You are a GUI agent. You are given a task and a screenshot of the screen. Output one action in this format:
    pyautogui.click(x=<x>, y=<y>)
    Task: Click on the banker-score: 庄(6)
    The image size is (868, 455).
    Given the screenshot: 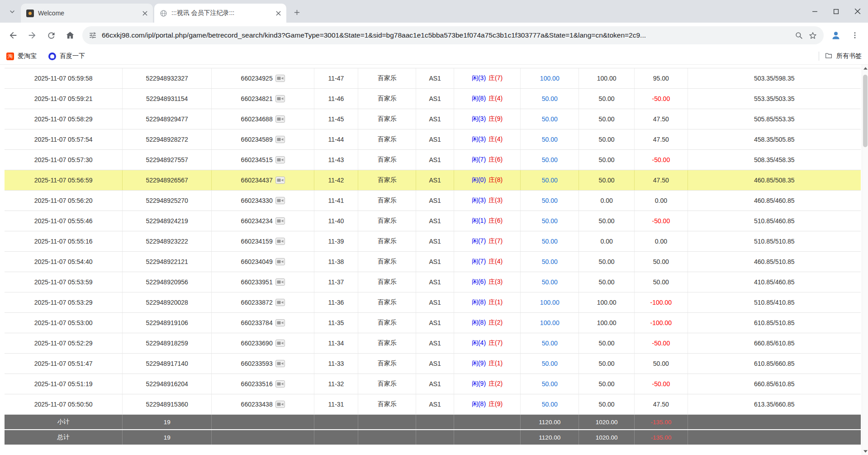 What is the action you would take?
    pyautogui.click(x=496, y=160)
    